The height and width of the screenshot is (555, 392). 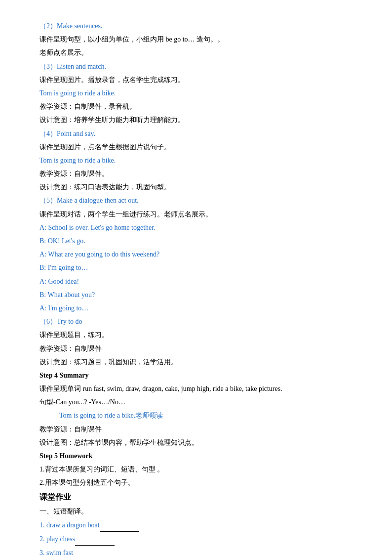 What do you see at coordinates (196, 40) in the screenshot?
I see `line1: 课件呈现句型，以小组为单位，小组内用 be go to… 造句。。` at bounding box center [196, 40].